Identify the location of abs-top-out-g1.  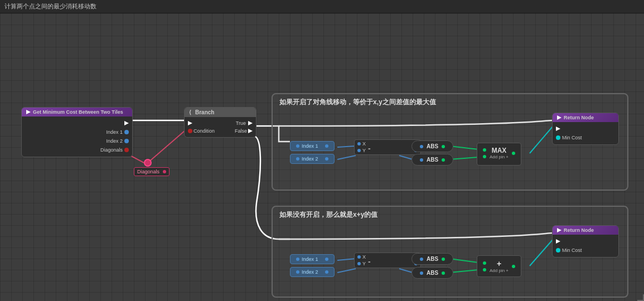
(443, 147).